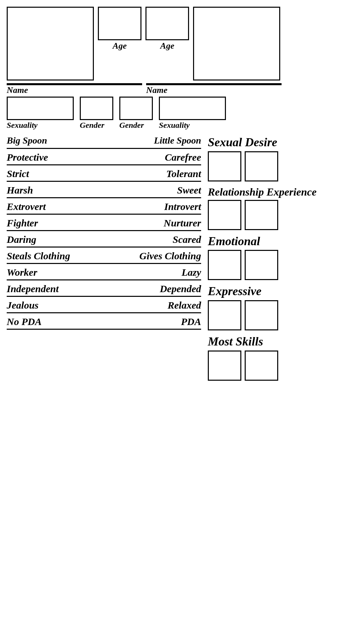 The width and height of the screenshot is (362, 644). What do you see at coordinates (104, 223) in the screenshot?
I see `trait-row-4: Fighter Nurturer` at bounding box center [104, 223].